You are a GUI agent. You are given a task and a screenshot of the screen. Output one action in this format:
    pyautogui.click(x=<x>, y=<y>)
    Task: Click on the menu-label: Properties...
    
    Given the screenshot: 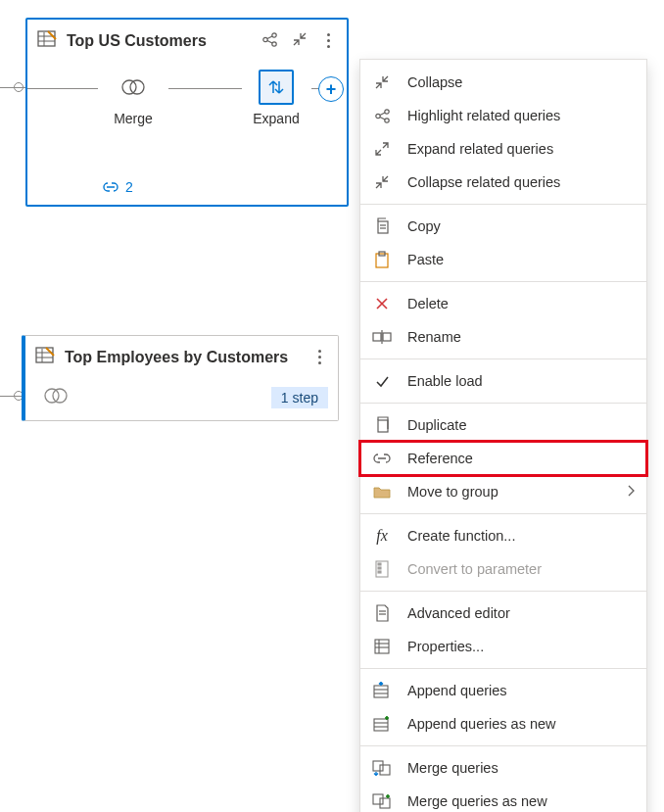 What is the action you would take?
    pyautogui.click(x=521, y=646)
    